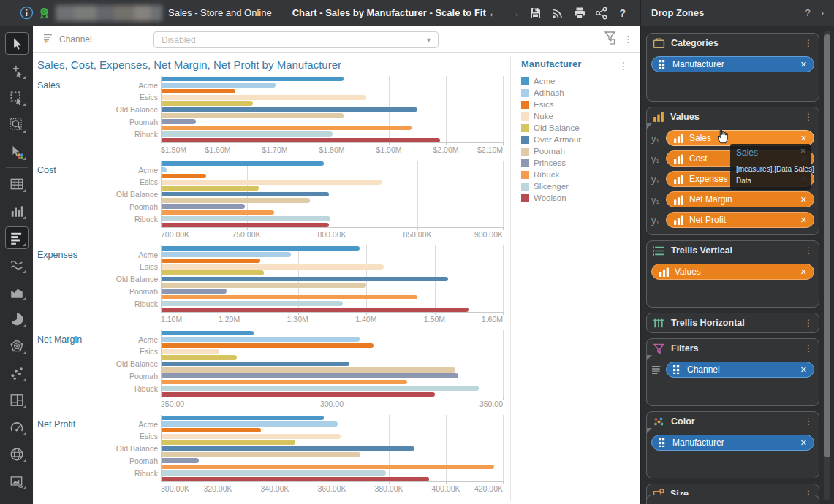  I want to click on map-tool-icon, so click(17, 454).